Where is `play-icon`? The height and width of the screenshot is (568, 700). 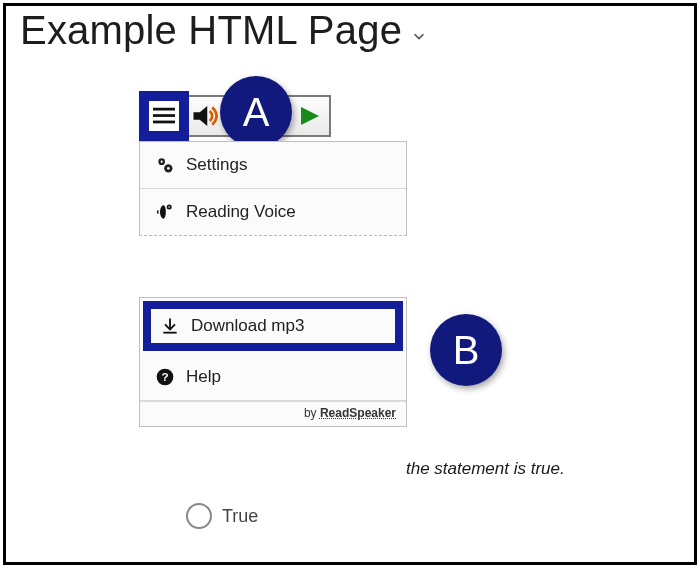
play-icon is located at coordinates (309, 116).